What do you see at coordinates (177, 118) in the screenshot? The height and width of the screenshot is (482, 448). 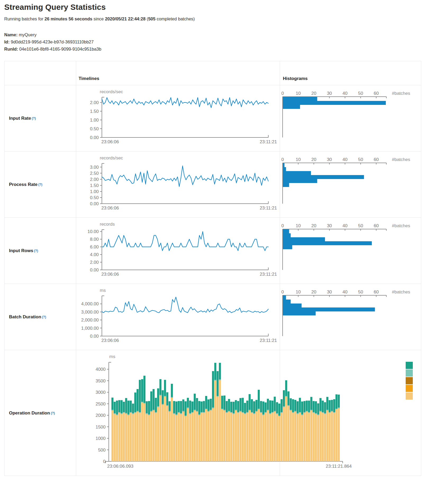 I see `input-rate-timeline-chart: records/sec0.000.501.001.502.0023:06:062…` at bounding box center [177, 118].